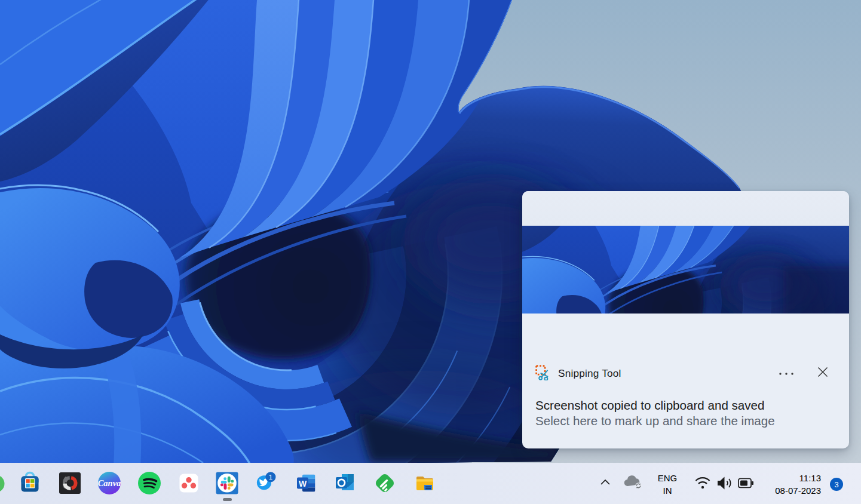 Image resolution: width=861 pixels, height=504 pixels. Describe the element at coordinates (798, 491) in the screenshot. I see `svg-text: 08-07-2023` at that location.